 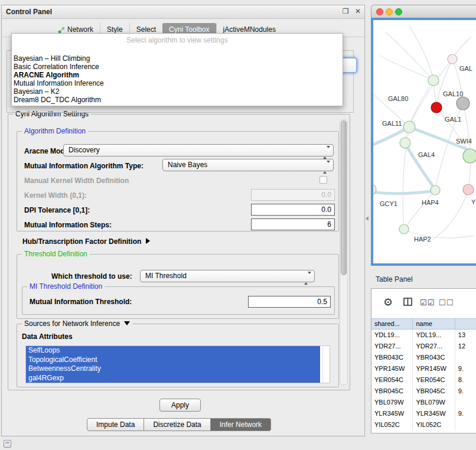 I want to click on data-attributes-list: SelfLoops TopologicalCoefficient Between…, so click(x=178, y=364).